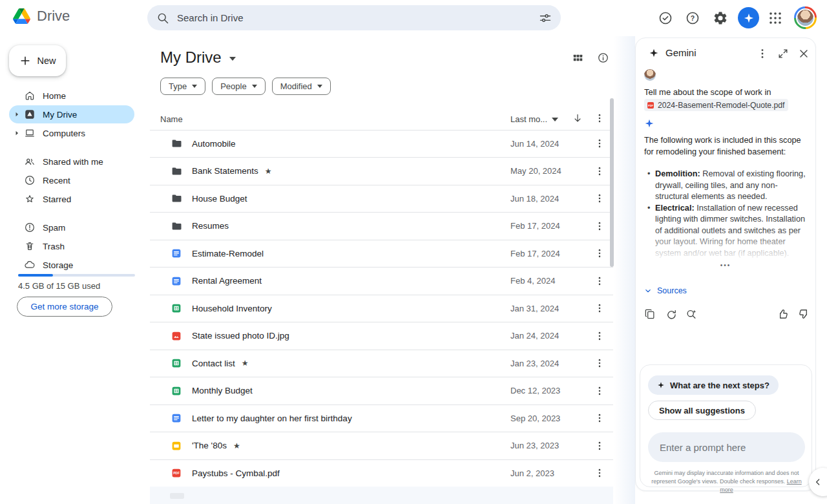 This screenshot has height=504, width=827. Describe the element at coordinates (381, 364) in the screenshot. I see `file-row-contact-list: Contact list★Jan 23, 2024` at that location.